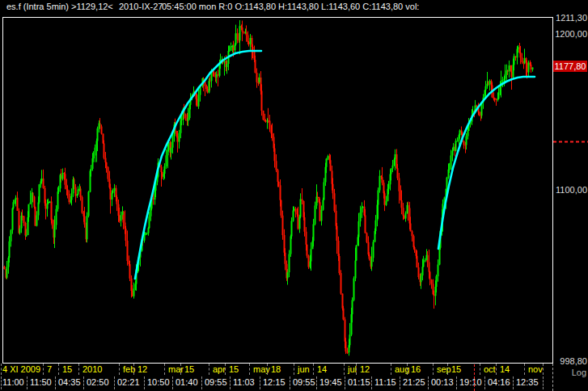 This screenshot has height=391, width=588. What do you see at coordinates (92, 6) in the screenshot?
I see `last-quote-value: >1129,12<` at bounding box center [92, 6].